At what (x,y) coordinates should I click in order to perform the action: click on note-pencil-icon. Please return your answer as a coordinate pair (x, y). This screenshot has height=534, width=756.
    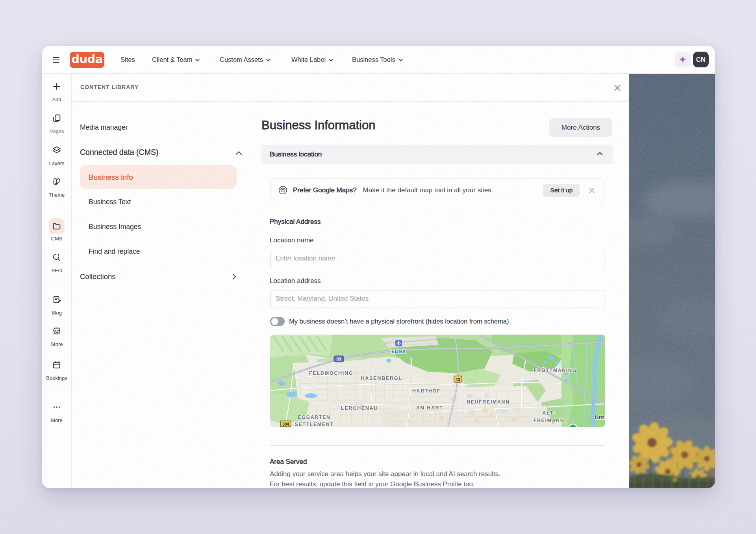
    Looking at the image, I should click on (57, 300).